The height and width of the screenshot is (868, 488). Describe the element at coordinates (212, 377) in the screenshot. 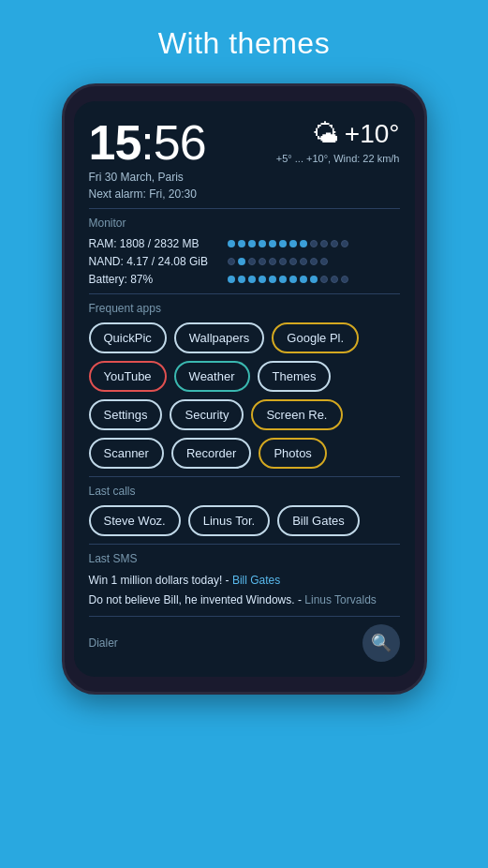

I see `app-weather: Weather` at that location.